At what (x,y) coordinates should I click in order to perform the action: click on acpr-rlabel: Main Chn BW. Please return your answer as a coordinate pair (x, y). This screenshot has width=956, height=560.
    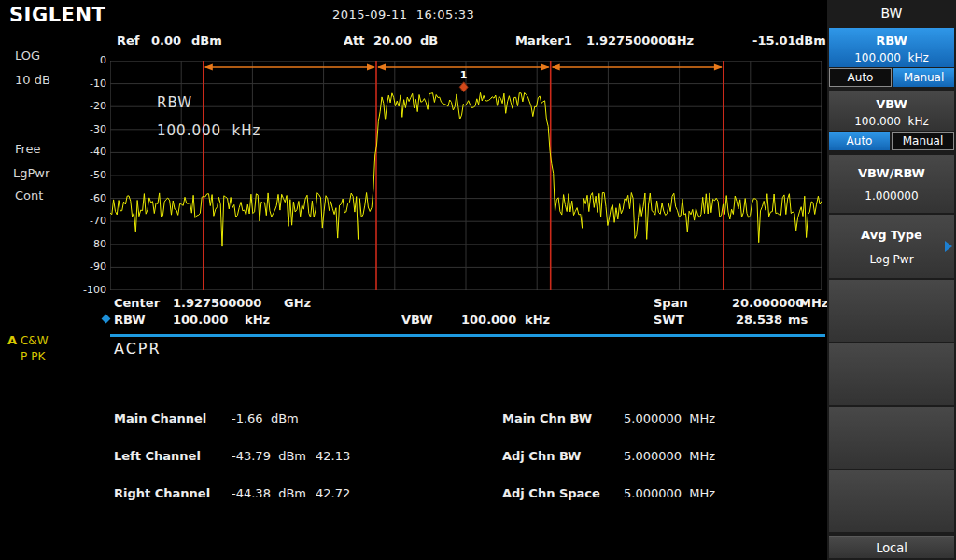
    Looking at the image, I should click on (547, 418).